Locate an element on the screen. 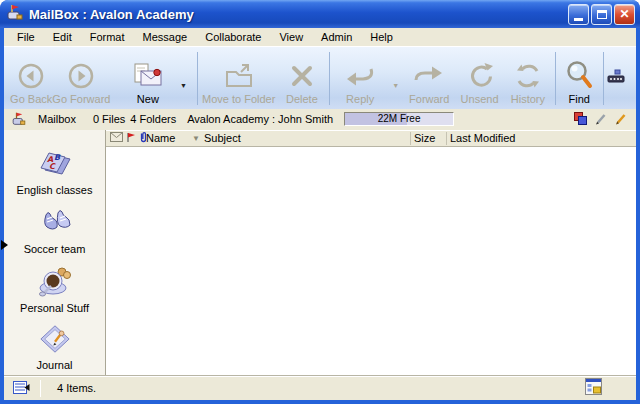 The height and width of the screenshot is (404, 640). sidebar-item-journal: Journal is located at coordinates (55, 347).